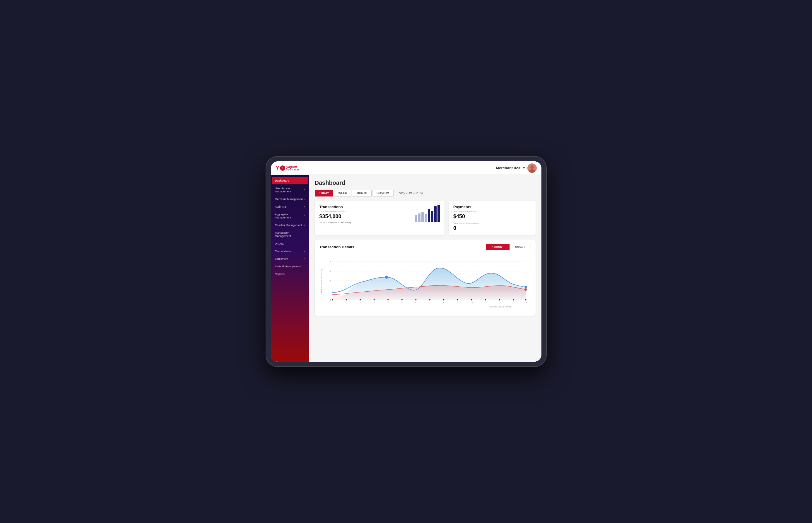 This screenshot has height=523, width=812. Describe the element at coordinates (525, 289) in the screenshot. I see `red-dot` at that location.